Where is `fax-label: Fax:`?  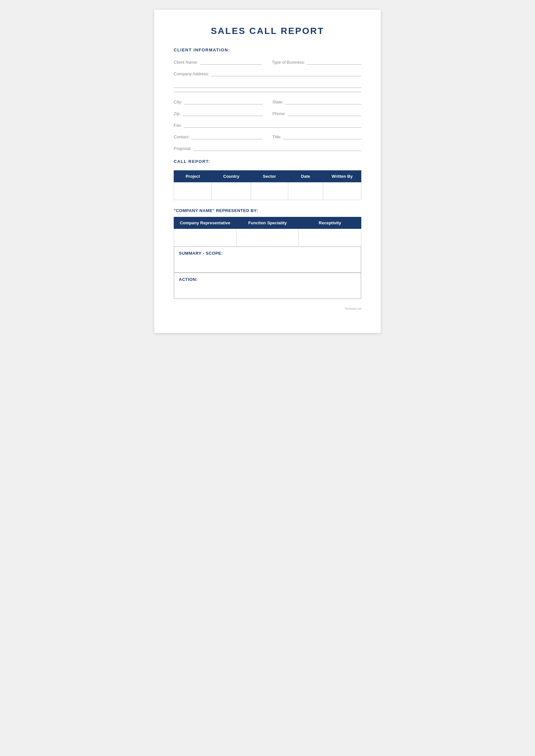 fax-label: Fax: is located at coordinates (178, 125).